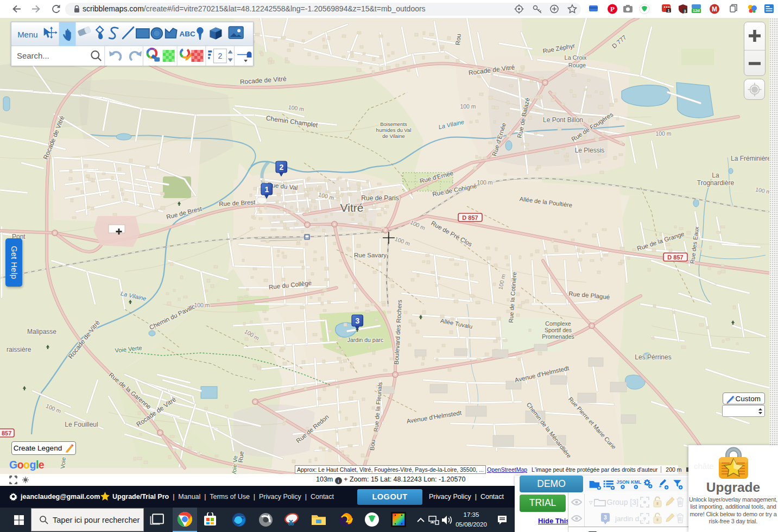 The width and height of the screenshot is (778, 532). What do you see at coordinates (188, 34) in the screenshot?
I see `svg-text: ABC` at bounding box center [188, 34].